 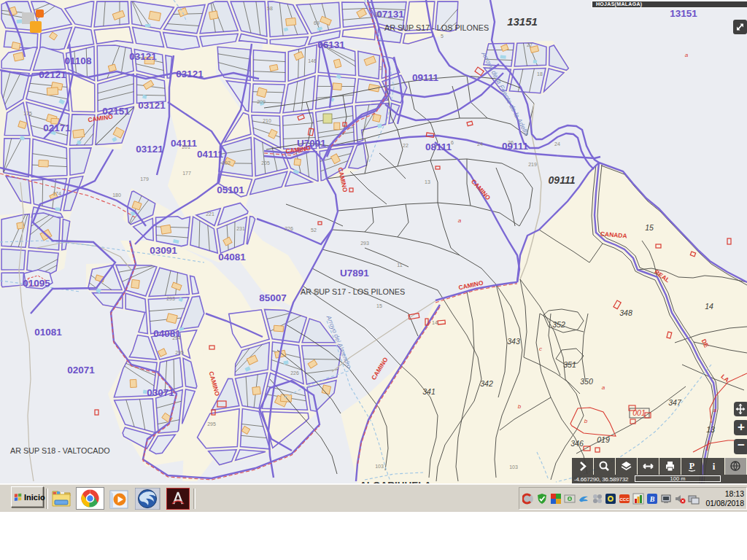 I want to click on svg-text: B, so click(x=652, y=499).